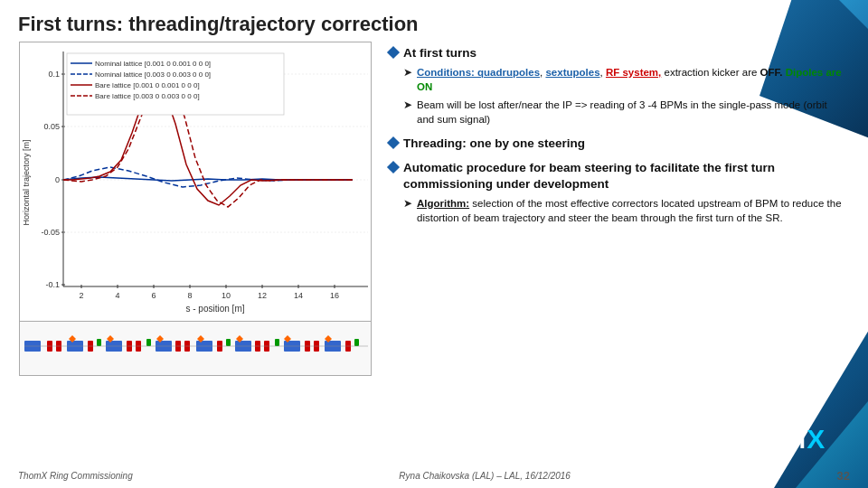  I want to click on svg-text: 16, so click(335, 296).